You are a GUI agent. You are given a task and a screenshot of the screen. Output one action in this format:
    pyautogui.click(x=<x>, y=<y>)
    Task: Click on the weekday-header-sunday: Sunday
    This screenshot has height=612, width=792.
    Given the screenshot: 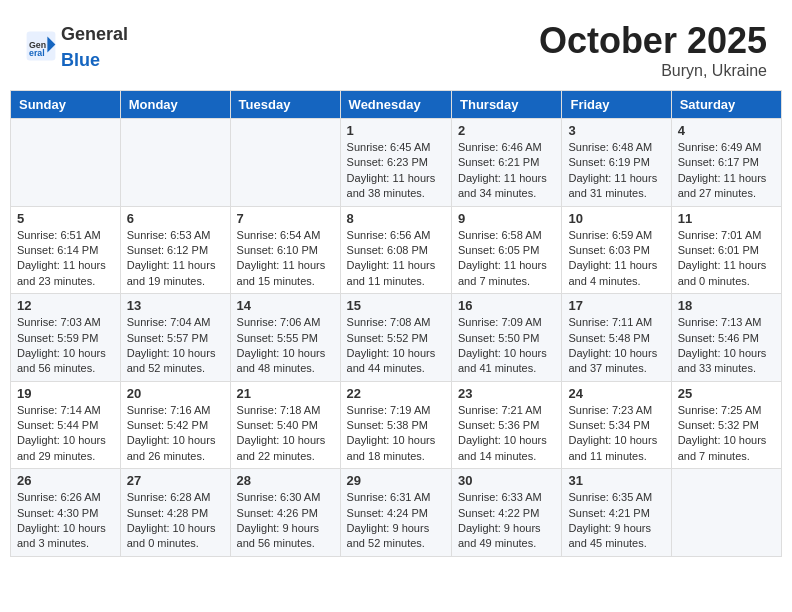 What is the action you would take?
    pyautogui.click(x=66, y=105)
    